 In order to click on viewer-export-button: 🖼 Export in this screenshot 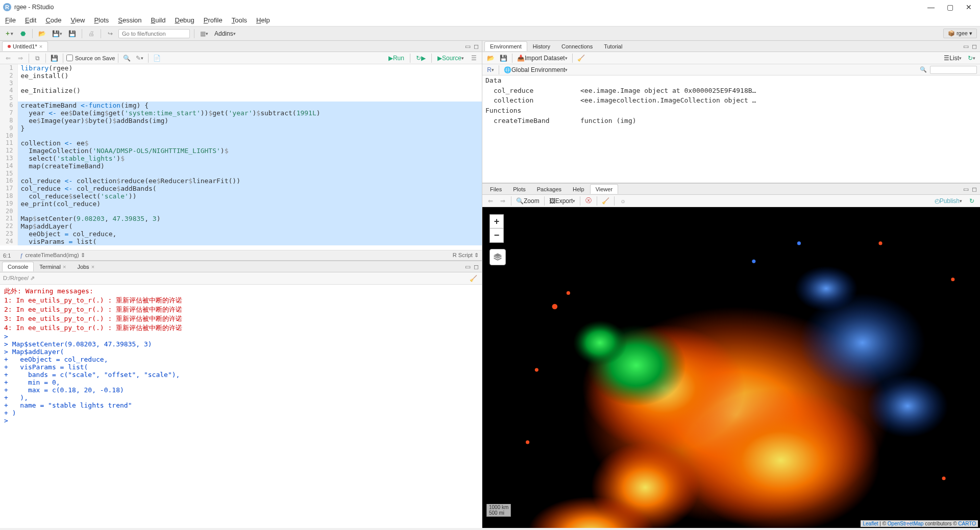, I will do `click(562, 201)`.